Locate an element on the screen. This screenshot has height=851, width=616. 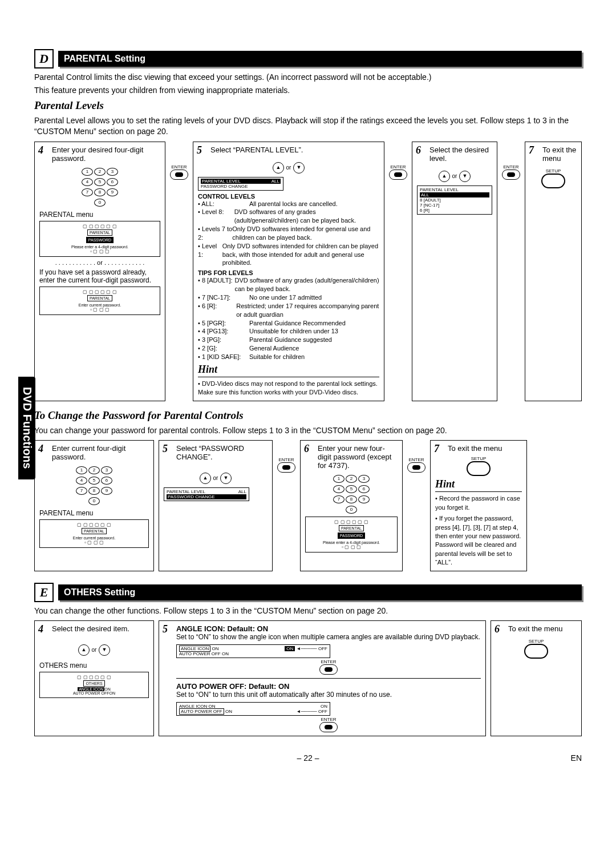
step7-num: 7 is located at coordinates (532, 151).